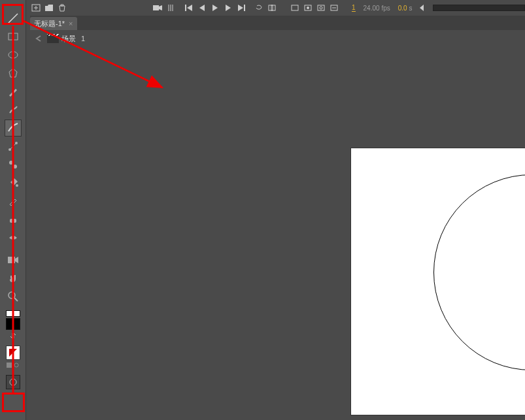 This screenshot has width=525, height=420. I want to click on timeline-scrubber, so click(479, 8).